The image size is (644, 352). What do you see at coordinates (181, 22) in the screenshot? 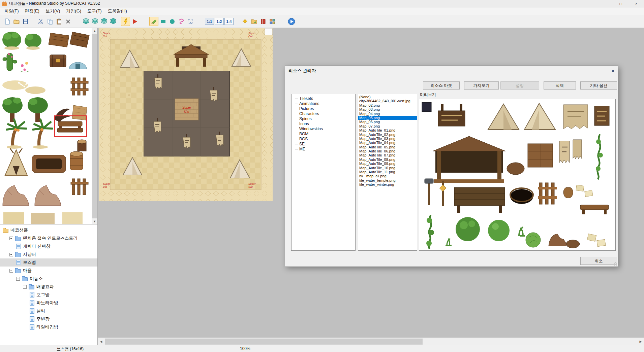
I see `lasso-tool-button` at bounding box center [181, 22].